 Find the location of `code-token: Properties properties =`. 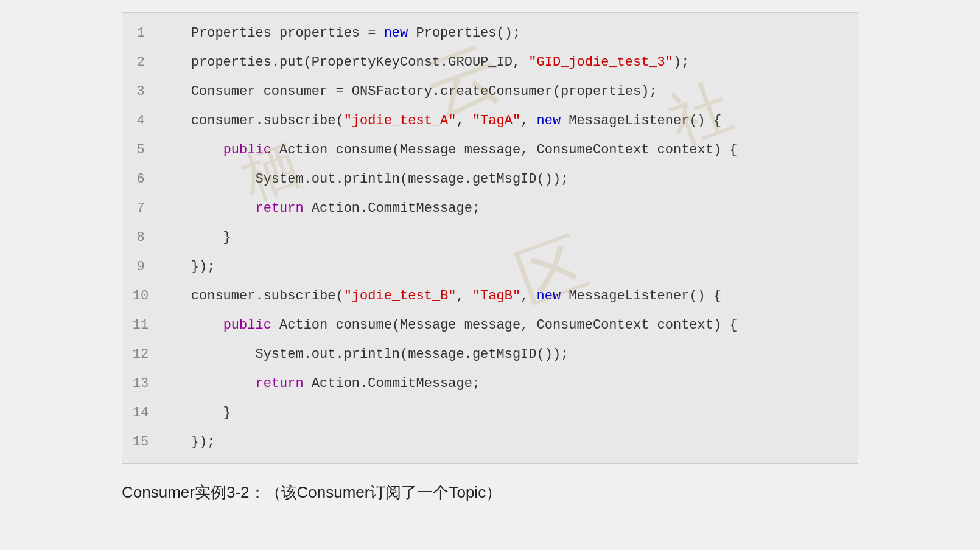

code-token: Properties properties = is located at coordinates (271, 33).